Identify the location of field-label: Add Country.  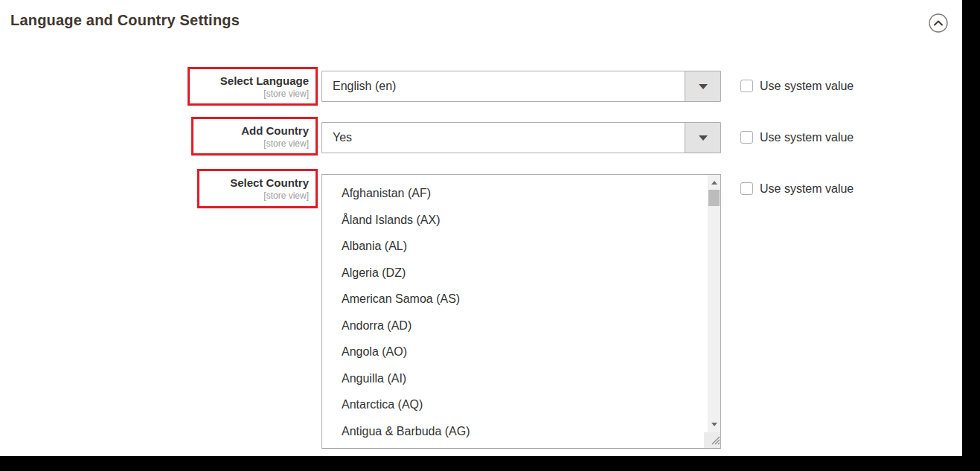
(275, 131).